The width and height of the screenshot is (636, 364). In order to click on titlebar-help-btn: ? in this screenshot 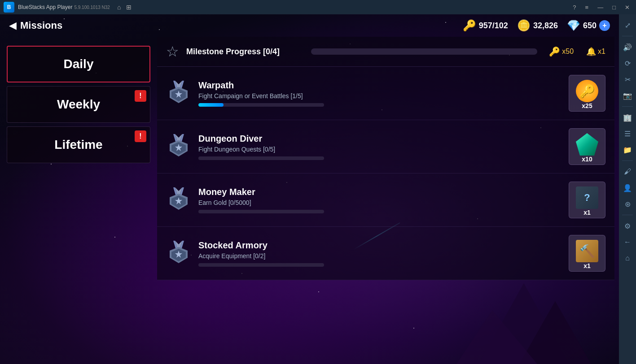, I will do `click(575, 7)`.